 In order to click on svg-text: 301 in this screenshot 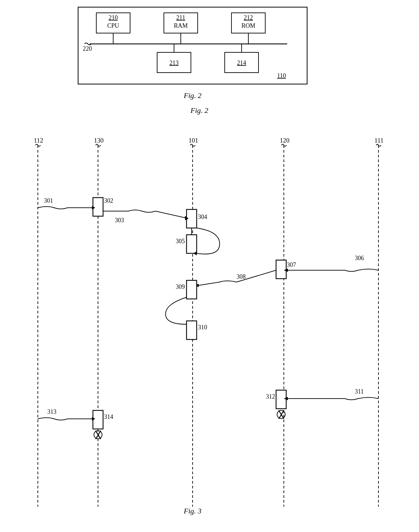, I will do `click(49, 201)`.